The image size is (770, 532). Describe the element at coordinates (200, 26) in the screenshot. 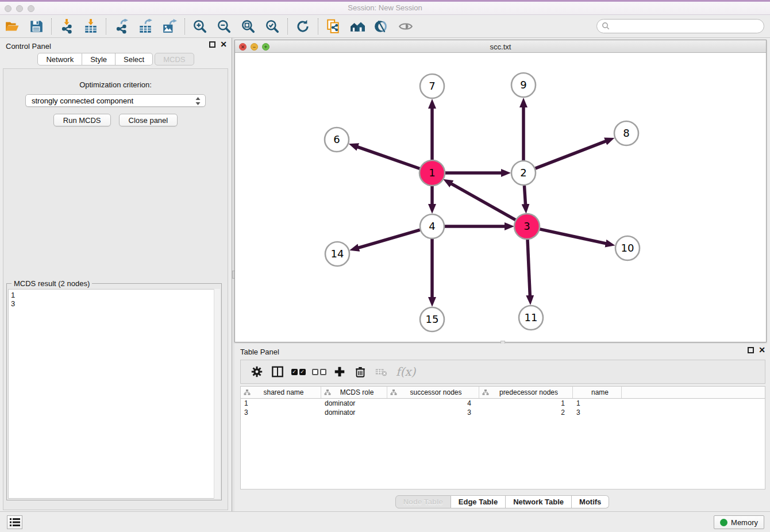

I see `zoom-in-button` at that location.